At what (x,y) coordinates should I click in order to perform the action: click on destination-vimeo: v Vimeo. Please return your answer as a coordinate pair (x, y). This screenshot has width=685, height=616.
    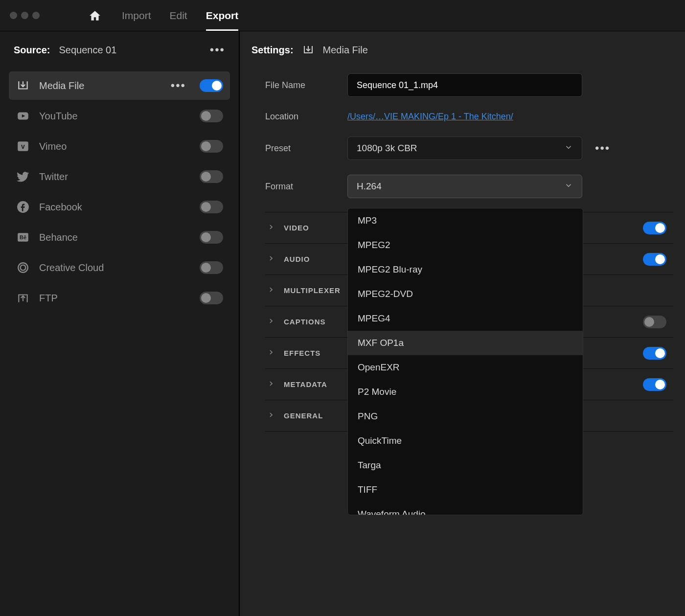
    Looking at the image, I should click on (119, 146).